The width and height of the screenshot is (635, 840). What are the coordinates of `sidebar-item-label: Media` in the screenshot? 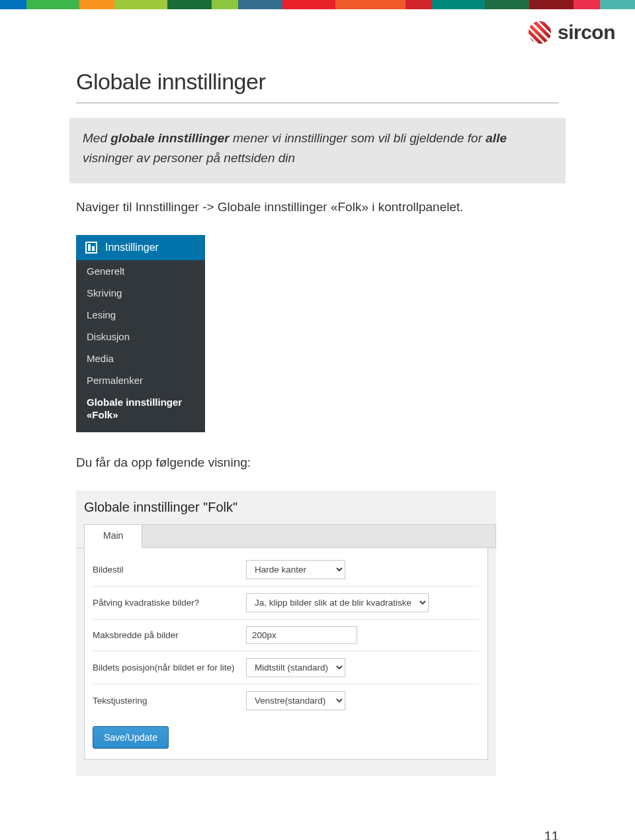 It's located at (101, 359).